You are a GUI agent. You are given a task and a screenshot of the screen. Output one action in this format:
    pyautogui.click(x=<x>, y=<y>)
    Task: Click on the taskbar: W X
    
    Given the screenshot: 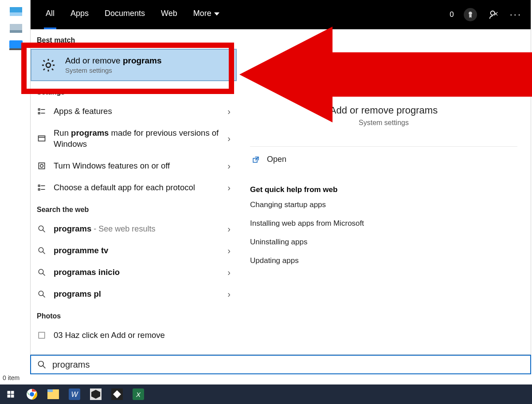 What is the action you would take?
    pyautogui.click(x=266, y=394)
    